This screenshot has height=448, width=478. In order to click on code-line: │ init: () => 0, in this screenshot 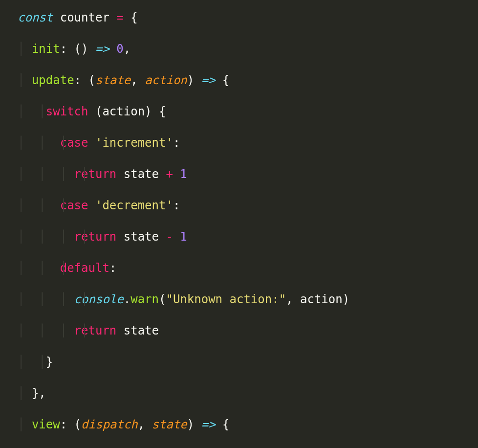, I will do `click(248, 49)`.